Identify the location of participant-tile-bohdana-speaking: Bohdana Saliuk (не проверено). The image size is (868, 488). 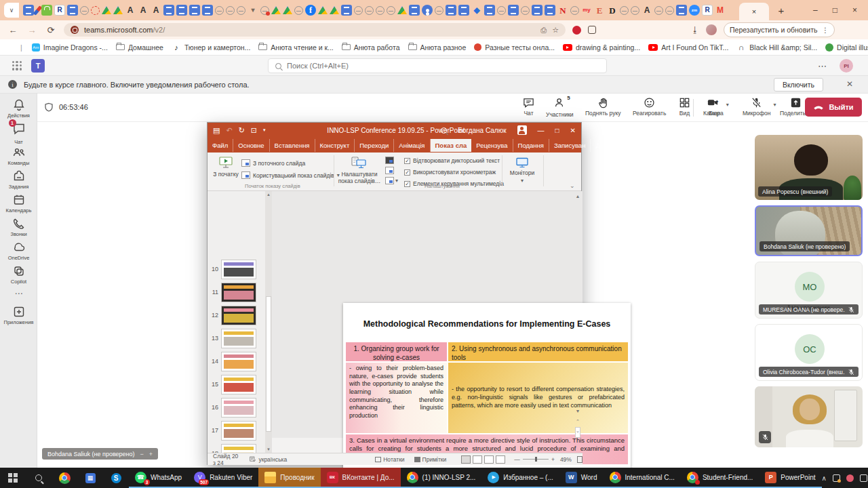
(808, 230).